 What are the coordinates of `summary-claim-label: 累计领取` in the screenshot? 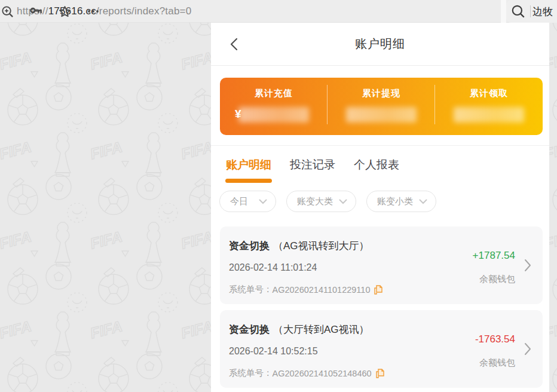 It's located at (489, 93).